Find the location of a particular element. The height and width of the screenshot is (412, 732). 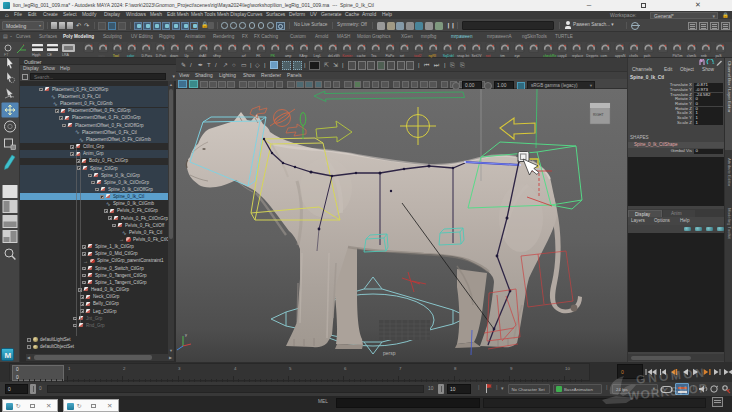

svg-text: LegL is located at coordinates (318, 56).